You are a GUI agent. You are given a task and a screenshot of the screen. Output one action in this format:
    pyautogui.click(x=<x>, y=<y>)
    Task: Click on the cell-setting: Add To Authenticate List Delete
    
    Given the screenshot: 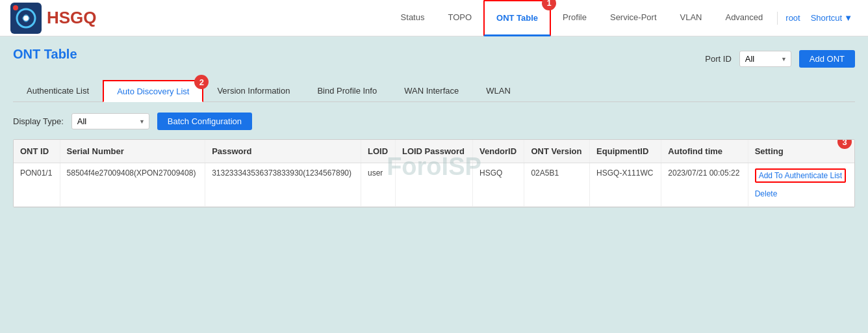 What is the action you would take?
    pyautogui.click(x=801, y=185)
    